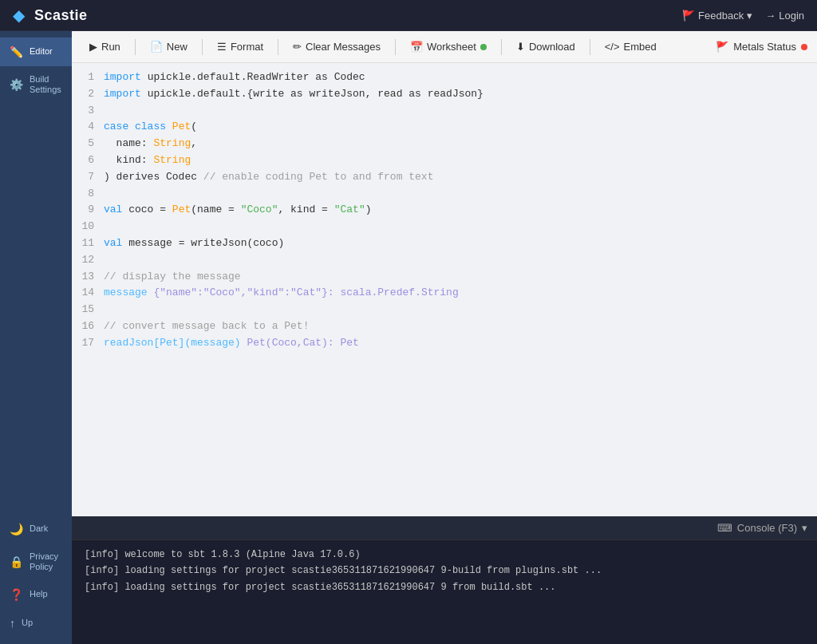 This screenshot has width=817, height=644. Describe the element at coordinates (38, 594) in the screenshot. I see `sidebar-help-label: Help` at that location.